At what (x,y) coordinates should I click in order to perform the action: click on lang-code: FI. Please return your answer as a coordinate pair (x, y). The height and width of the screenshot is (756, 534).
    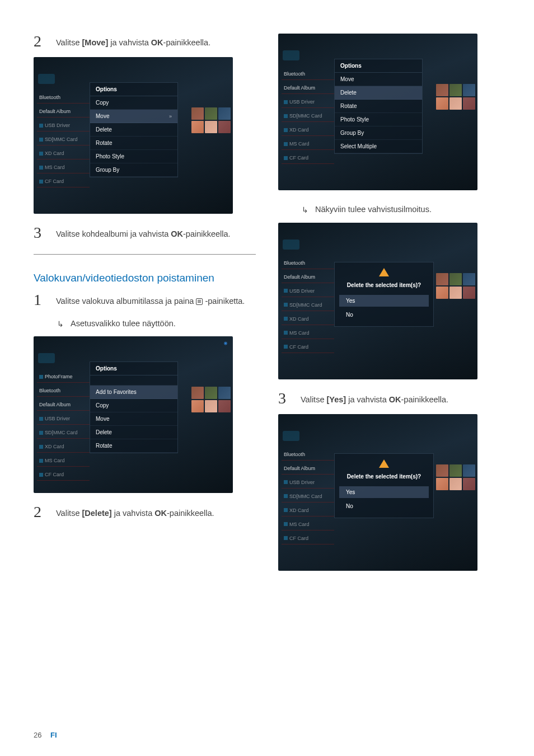
    Looking at the image, I should click on (54, 735).